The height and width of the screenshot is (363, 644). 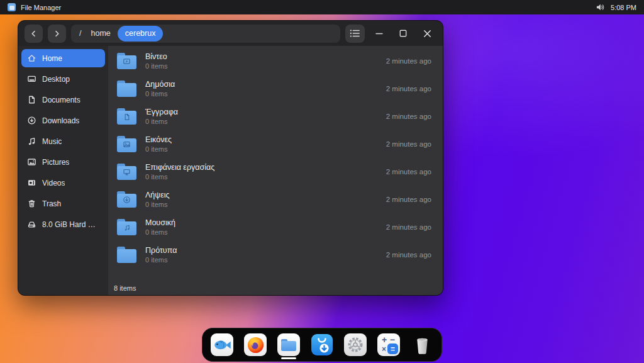 What do you see at coordinates (403, 34) in the screenshot?
I see `maximize-button` at bounding box center [403, 34].